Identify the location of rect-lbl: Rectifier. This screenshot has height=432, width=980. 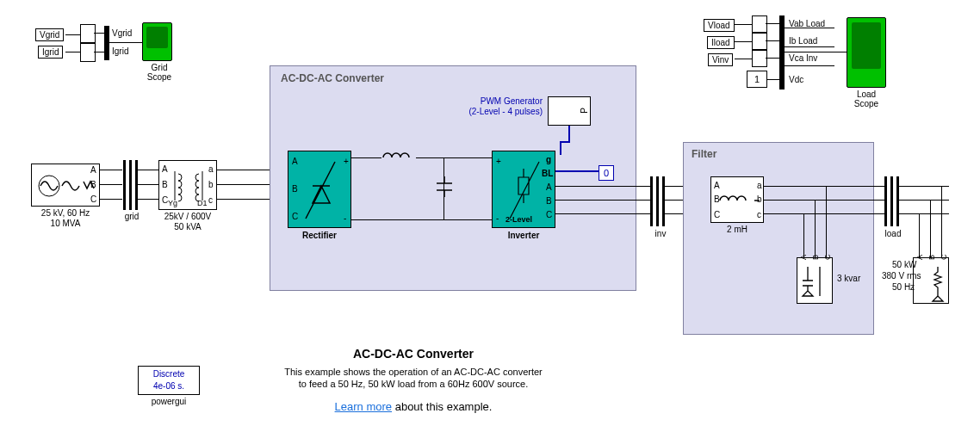
(319, 236).